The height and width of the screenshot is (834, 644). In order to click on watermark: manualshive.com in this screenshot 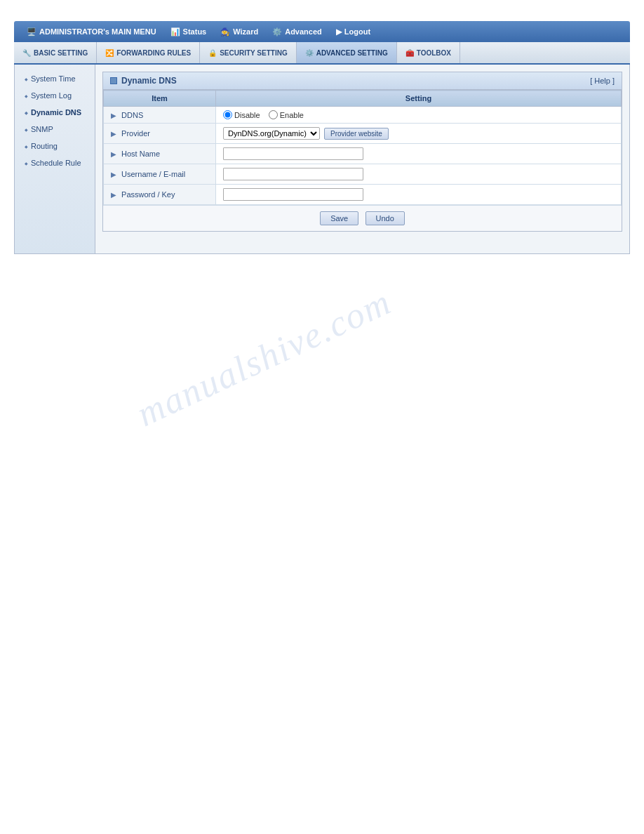, I will do `click(264, 358)`.